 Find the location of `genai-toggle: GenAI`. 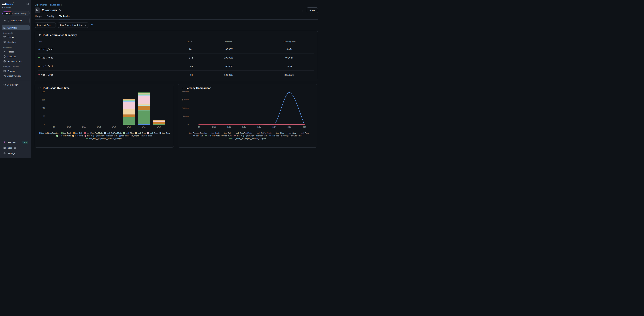

genai-toggle: GenAI is located at coordinates (8, 14).